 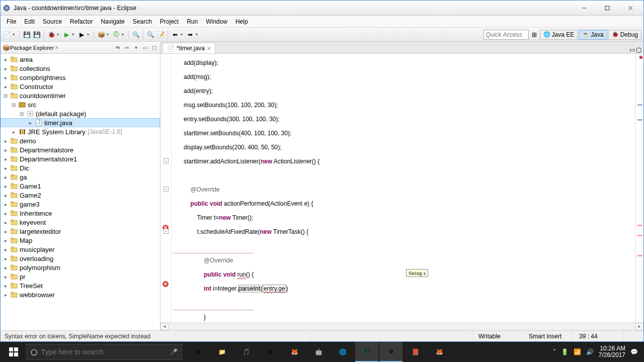 I want to click on menu-source: Source, so click(x=52, y=22).